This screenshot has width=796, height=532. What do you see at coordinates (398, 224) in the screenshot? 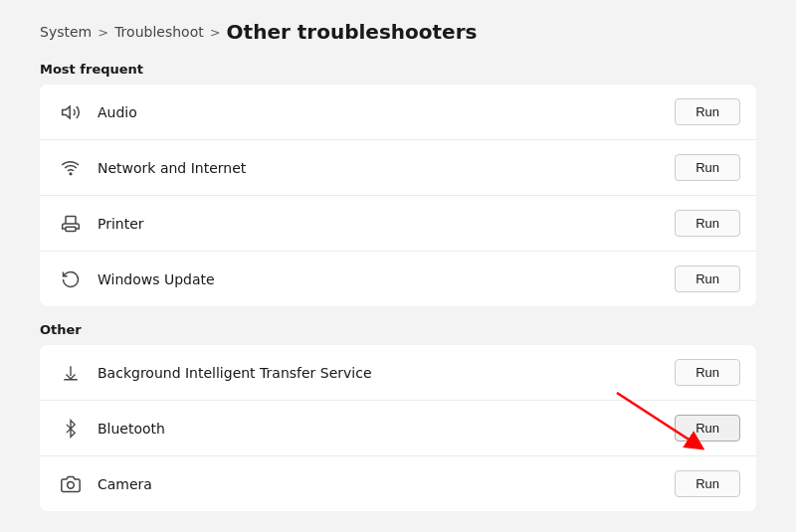
I see `list-item: Printer Run` at bounding box center [398, 224].